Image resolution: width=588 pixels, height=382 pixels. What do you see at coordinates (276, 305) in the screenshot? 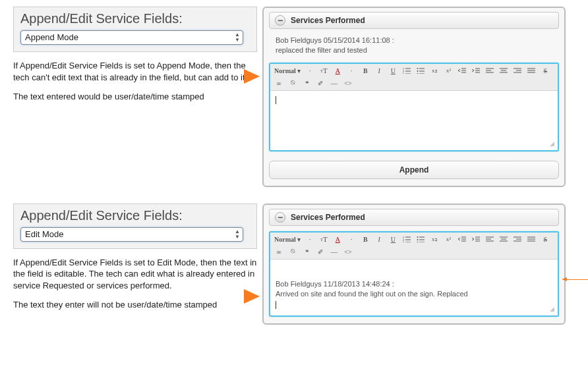
I see `text-cursor-icon` at bounding box center [276, 305].